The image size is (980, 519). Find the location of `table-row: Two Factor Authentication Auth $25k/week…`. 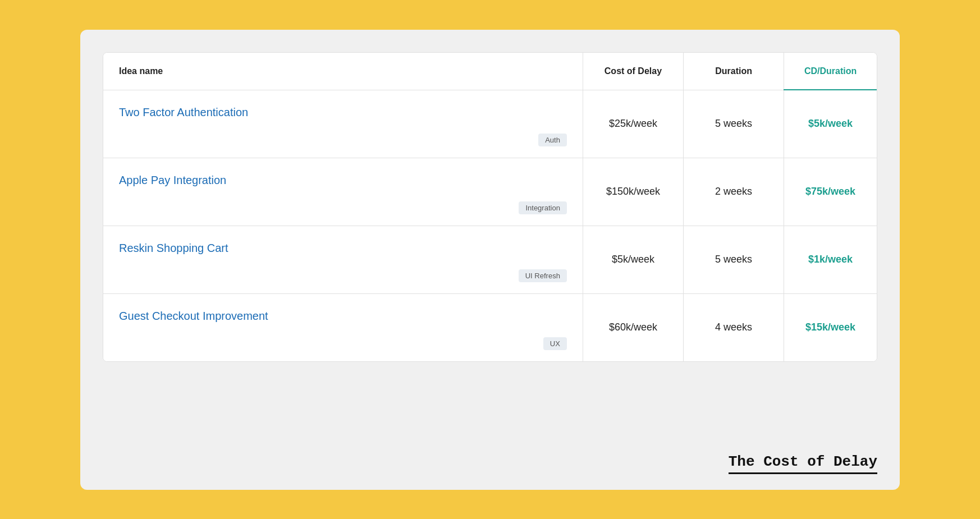

table-row: Two Factor Authentication Auth $25k/week… is located at coordinates (490, 123).